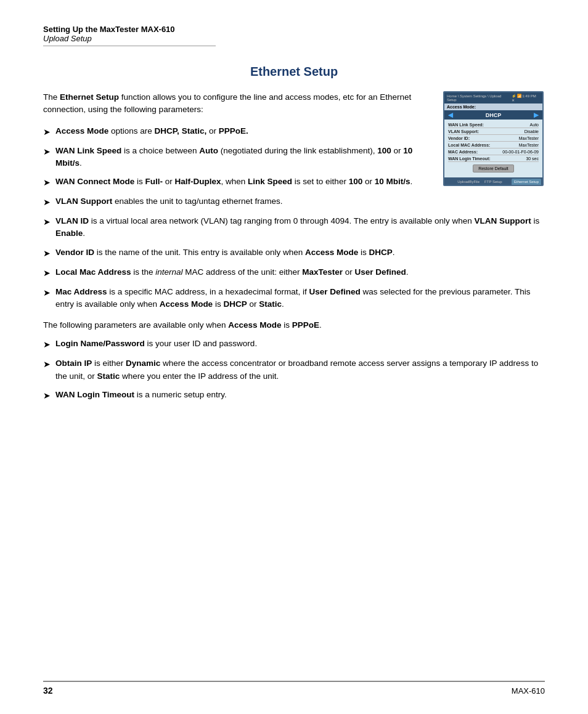  What do you see at coordinates (300, 395) in the screenshot?
I see `bullet-text: WAN Login Timeout is a numeric setup ent…` at bounding box center [300, 395].